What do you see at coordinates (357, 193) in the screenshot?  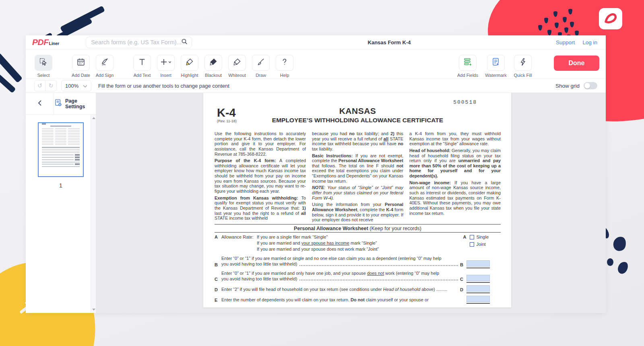 I see `paragraph: NOTE: Your status of “Single” or “Joint”…` at bounding box center [357, 193].